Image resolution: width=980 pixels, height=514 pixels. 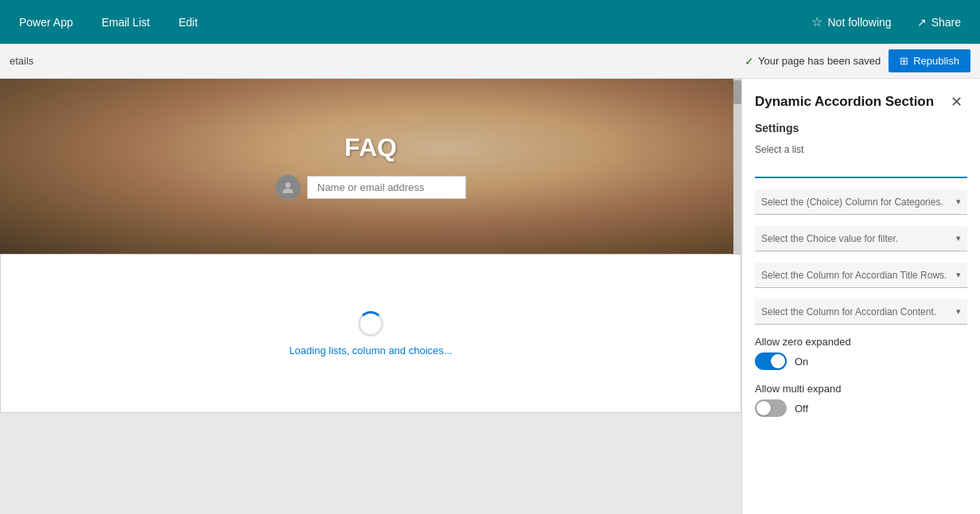 What do you see at coordinates (886, 22) in the screenshot?
I see `top-nav-right: ☆ Not following ↗ Share` at bounding box center [886, 22].